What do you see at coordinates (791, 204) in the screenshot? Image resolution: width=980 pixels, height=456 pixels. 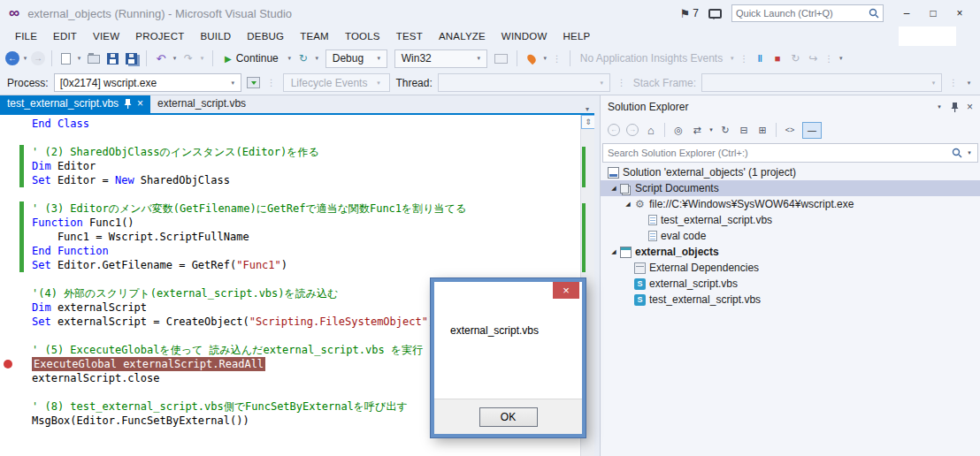 I see `tree-item: ◢file://C:¥Windows¥SysWOW64¥wscript.exe` at bounding box center [791, 204].